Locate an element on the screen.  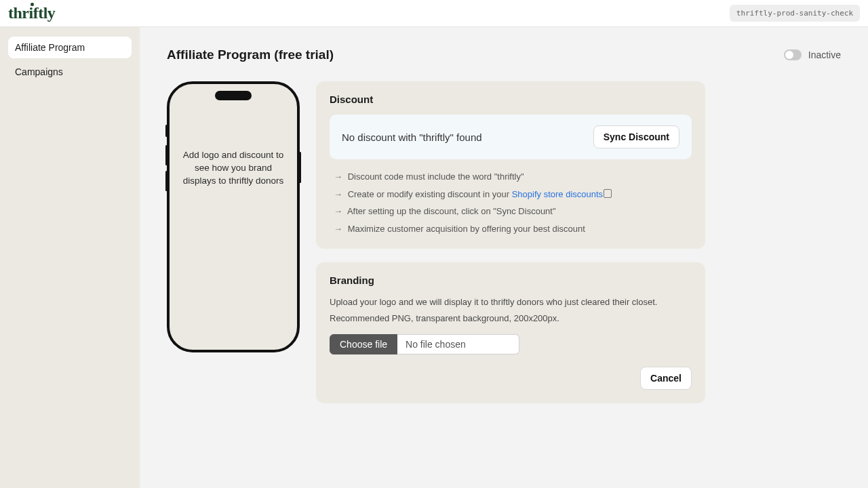
discount-status-message: No discount with "thriftly" found is located at coordinates (412, 137).